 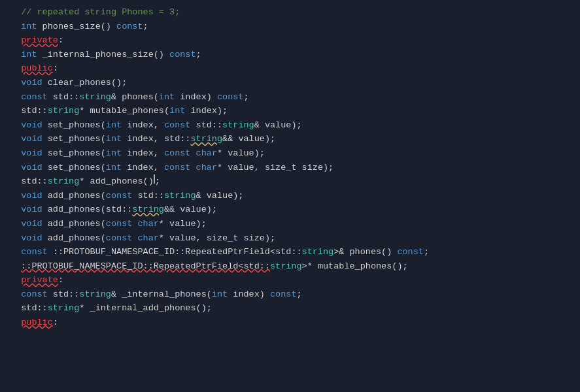 I want to click on code-line: void clear_phones();, so click(x=290, y=83).